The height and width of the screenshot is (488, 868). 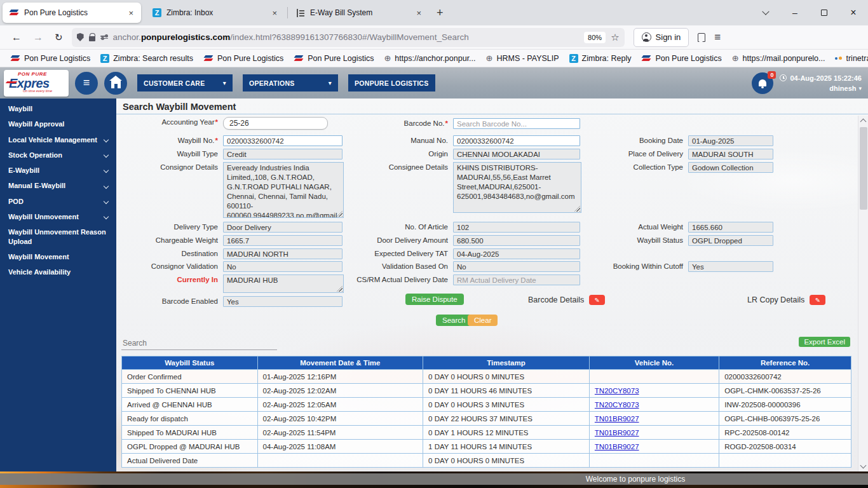 I want to click on tab-pon-pure-logistics: Pon Pure Logistics ×, so click(x=72, y=13).